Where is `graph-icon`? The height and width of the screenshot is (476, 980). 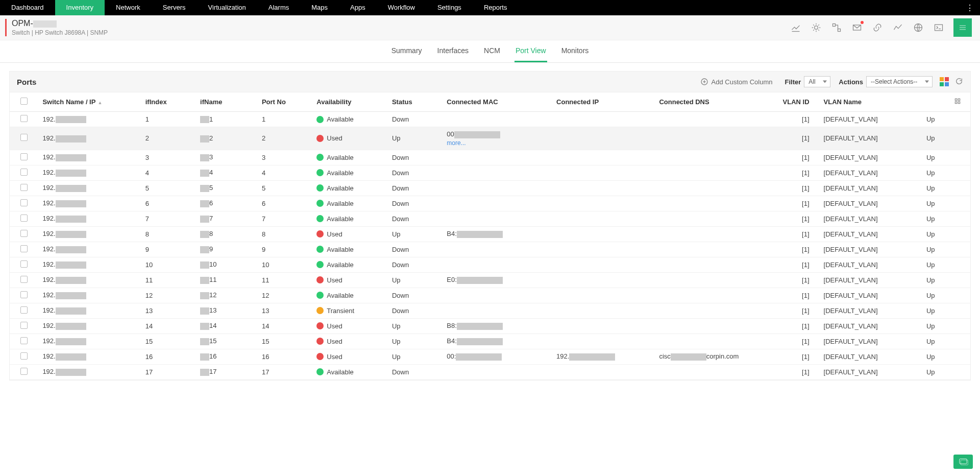 graph-icon is located at coordinates (898, 28).